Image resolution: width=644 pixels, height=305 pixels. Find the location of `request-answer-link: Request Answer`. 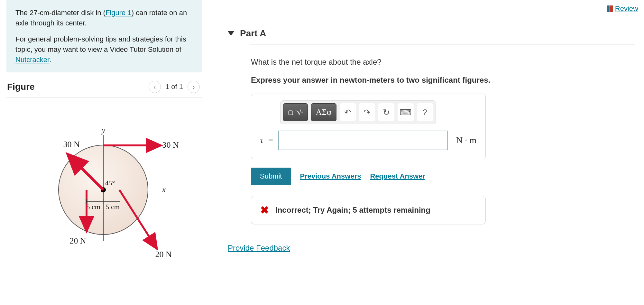

request-answer-link: Request Answer is located at coordinates (398, 176).